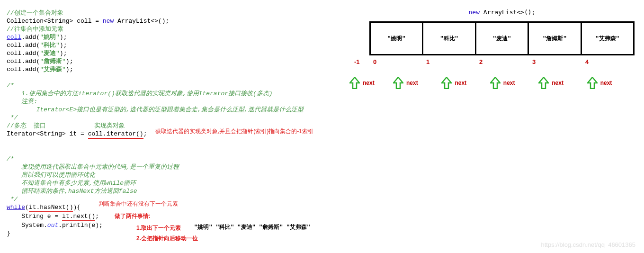 The height and width of the screenshot is (253, 644). I want to click on comment-block-line: 发现使用迭代器取出集合中元素的代码,是一个重复的过程, so click(93, 167).